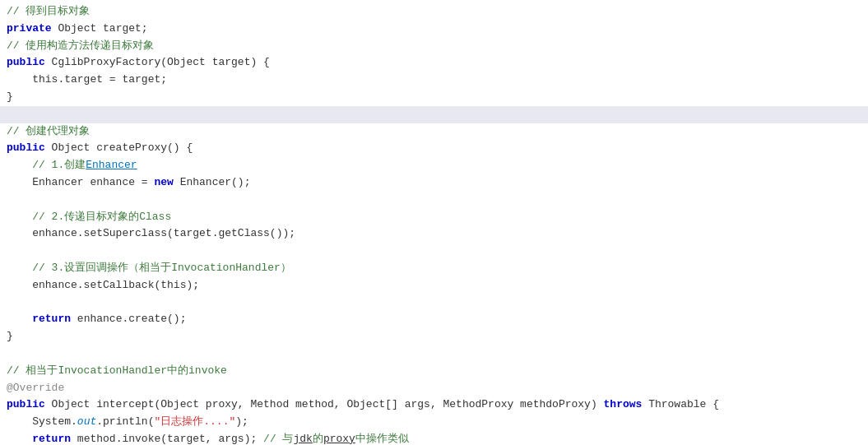  I want to click on code-token: // 创建代理对象, so click(48, 132).